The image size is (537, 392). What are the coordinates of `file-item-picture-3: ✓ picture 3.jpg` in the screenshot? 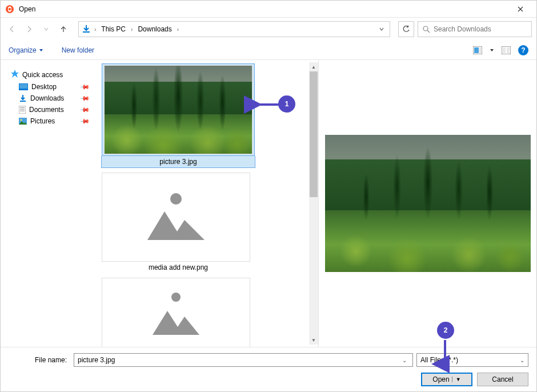 It's located at (178, 115).